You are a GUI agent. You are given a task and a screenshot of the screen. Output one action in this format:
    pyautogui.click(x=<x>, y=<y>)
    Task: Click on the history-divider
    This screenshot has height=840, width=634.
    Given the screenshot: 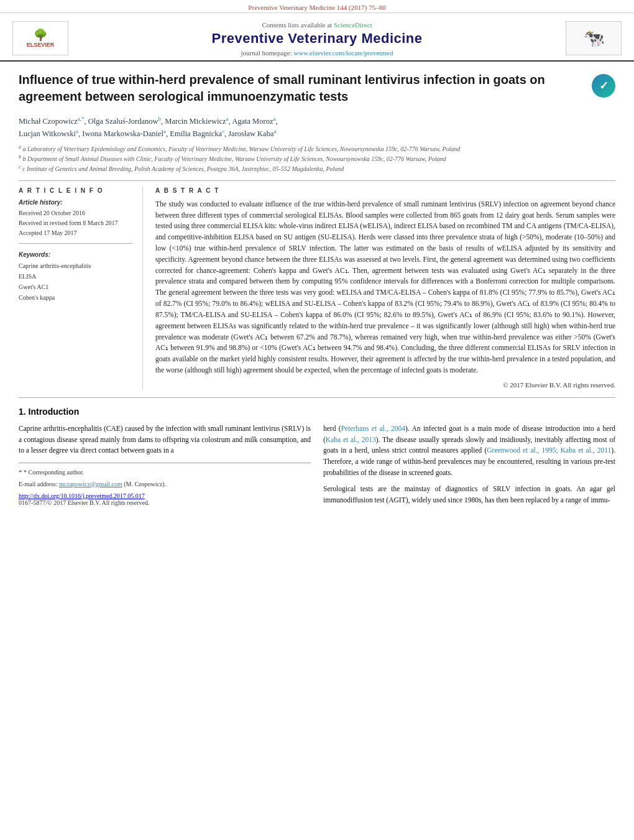 What is the action you would take?
    pyautogui.click(x=76, y=244)
    